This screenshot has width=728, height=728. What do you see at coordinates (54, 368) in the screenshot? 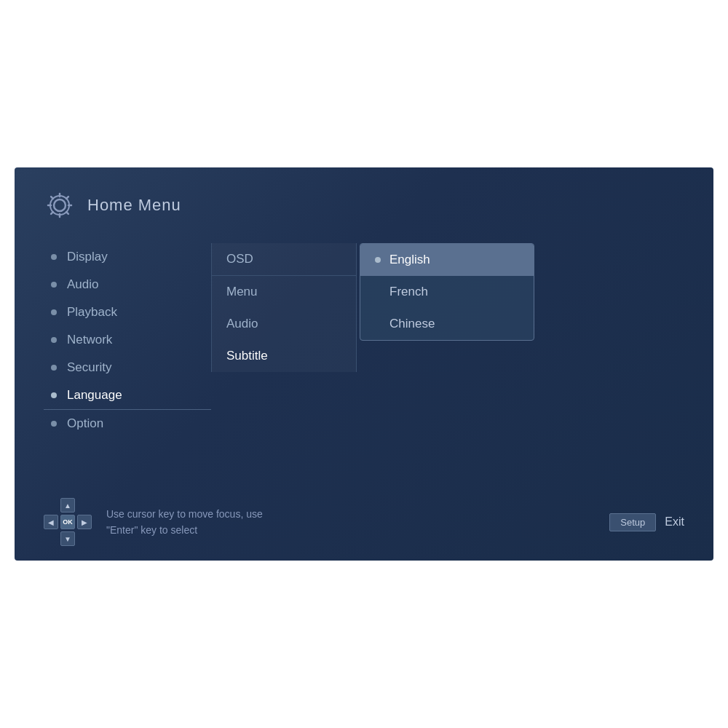
I see `bullet-security` at bounding box center [54, 368].